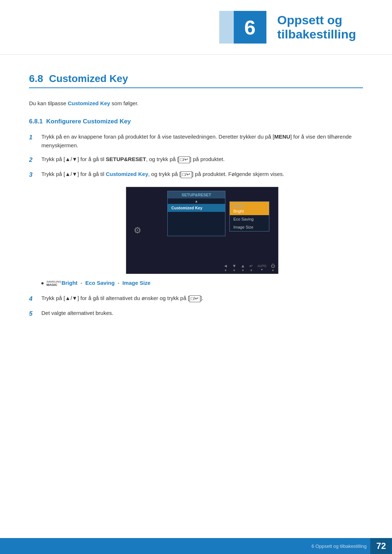 The height and width of the screenshot is (554, 392). I want to click on osd-power-label: ▼, so click(273, 271).